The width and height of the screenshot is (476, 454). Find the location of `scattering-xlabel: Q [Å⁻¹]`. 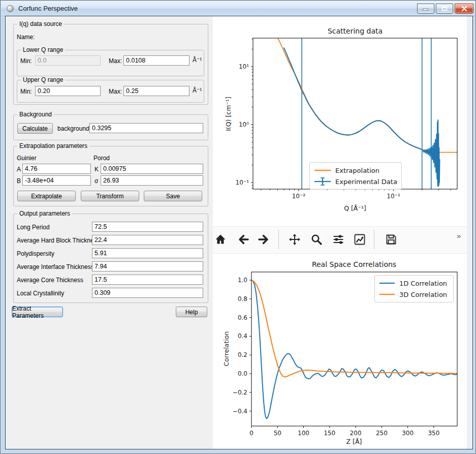

scattering-xlabel: Q [Å⁻¹] is located at coordinates (355, 208).